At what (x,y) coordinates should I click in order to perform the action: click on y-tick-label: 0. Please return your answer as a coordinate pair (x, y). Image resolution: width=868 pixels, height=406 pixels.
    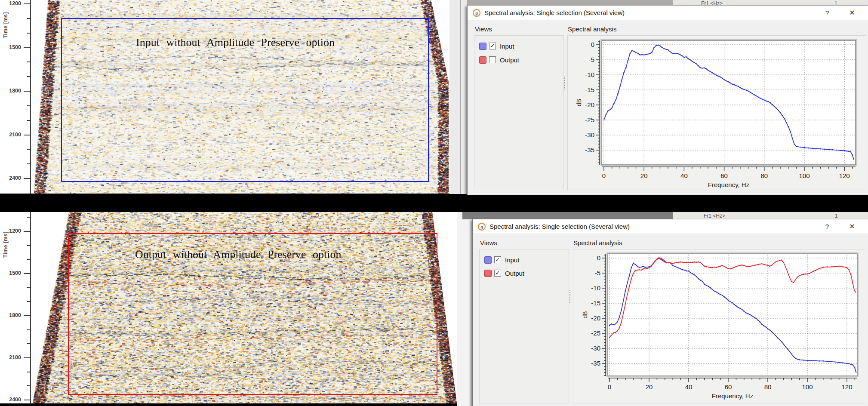
    Looking at the image, I should click on (599, 258).